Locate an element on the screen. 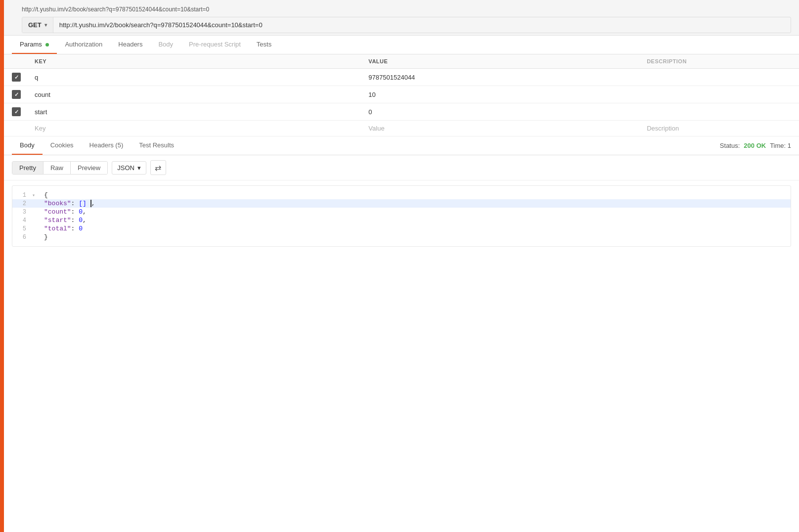 The width and height of the screenshot is (799, 532). format-button-group: Pretty Raw Preview is located at coordinates (60, 168).